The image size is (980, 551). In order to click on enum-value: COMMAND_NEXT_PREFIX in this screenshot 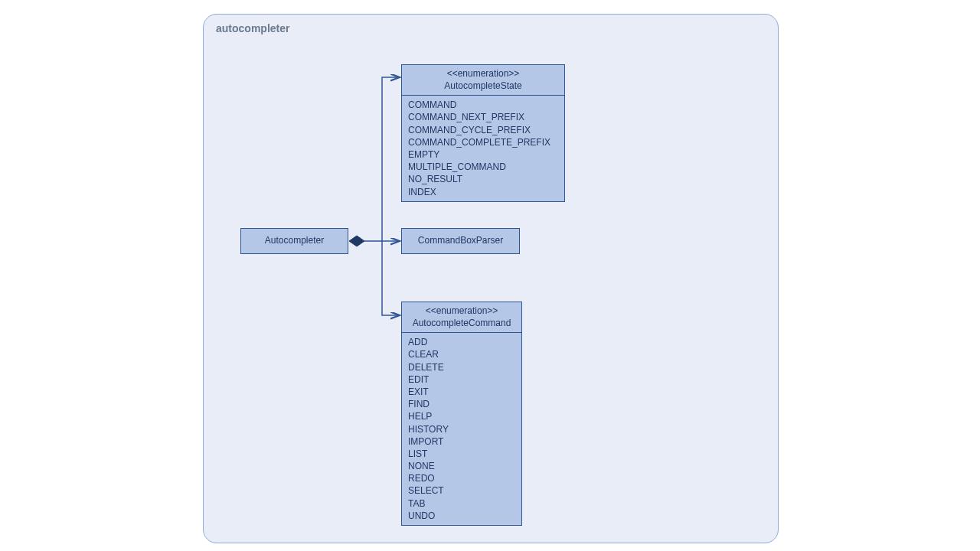, I will do `click(483, 117)`.